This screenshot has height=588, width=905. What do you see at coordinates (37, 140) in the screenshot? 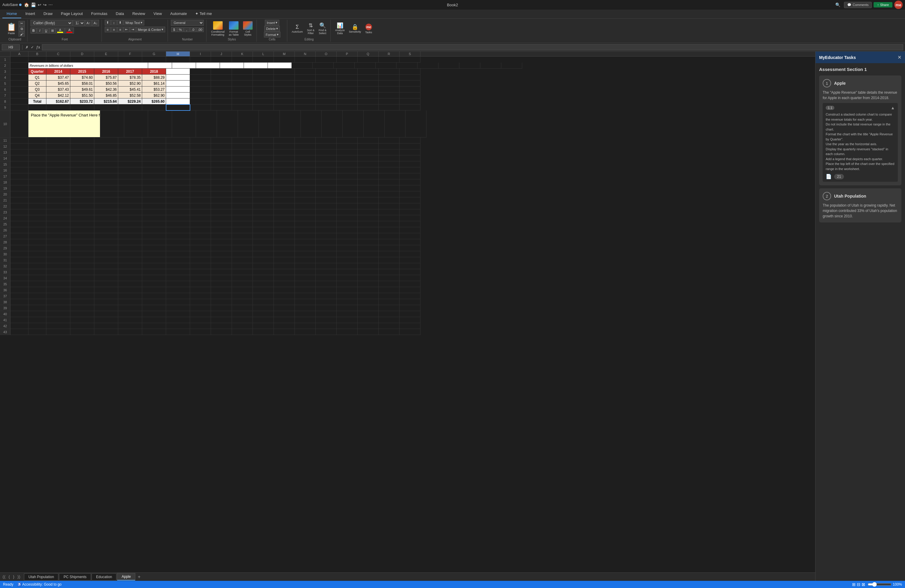
I see `cell-B11` at bounding box center [37, 140].